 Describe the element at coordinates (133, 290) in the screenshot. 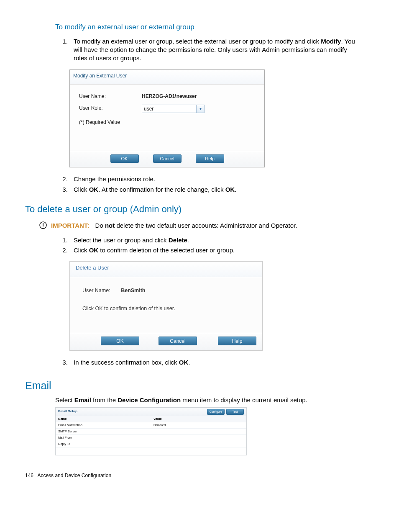

I see `d2-username-value: BenSmith` at that location.